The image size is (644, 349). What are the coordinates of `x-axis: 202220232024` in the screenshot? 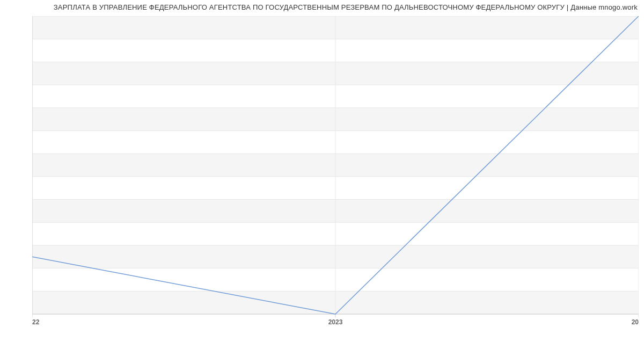 It's located at (335, 320).